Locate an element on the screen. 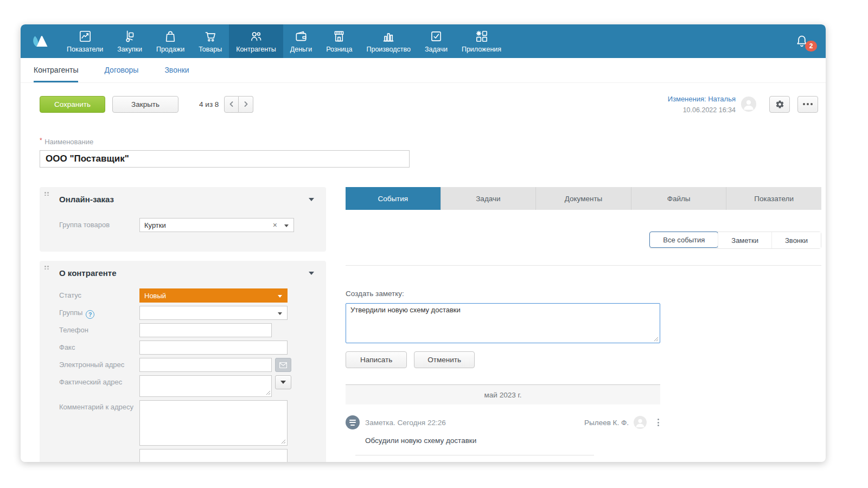 This screenshot has height=488, width=868. nav-item-tovary: Товары is located at coordinates (210, 41).